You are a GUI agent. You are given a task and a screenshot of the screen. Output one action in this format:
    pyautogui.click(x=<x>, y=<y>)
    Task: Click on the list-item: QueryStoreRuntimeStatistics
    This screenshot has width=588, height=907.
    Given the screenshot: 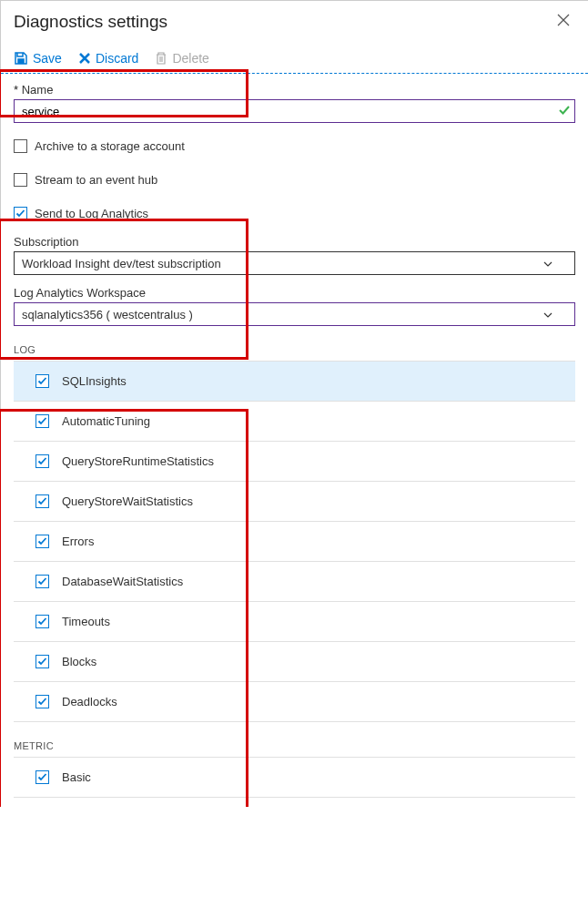 What is the action you would take?
    pyautogui.click(x=295, y=462)
    